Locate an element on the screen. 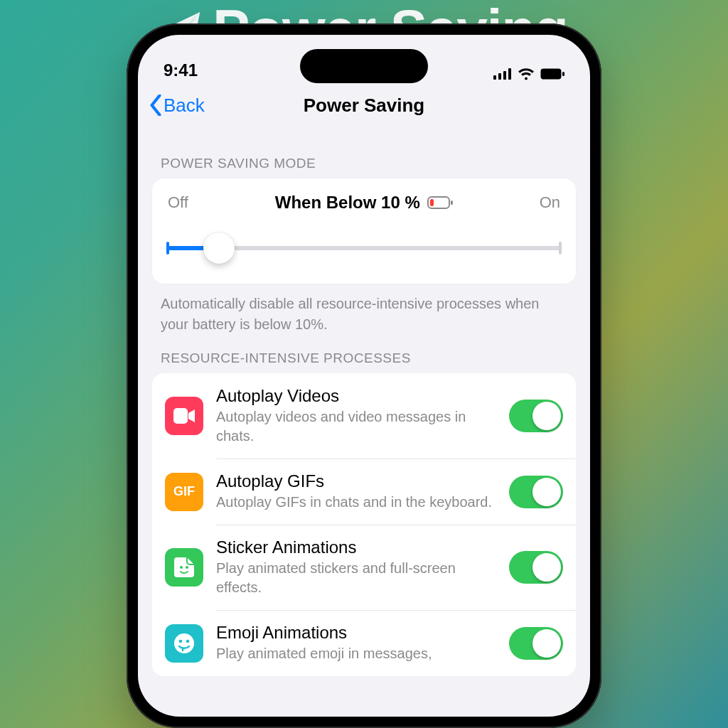 The width and height of the screenshot is (728, 728). row-autoplay-gifs: GIF Autoplay GIFs Autoplay GIFs in chats… is located at coordinates (364, 492).